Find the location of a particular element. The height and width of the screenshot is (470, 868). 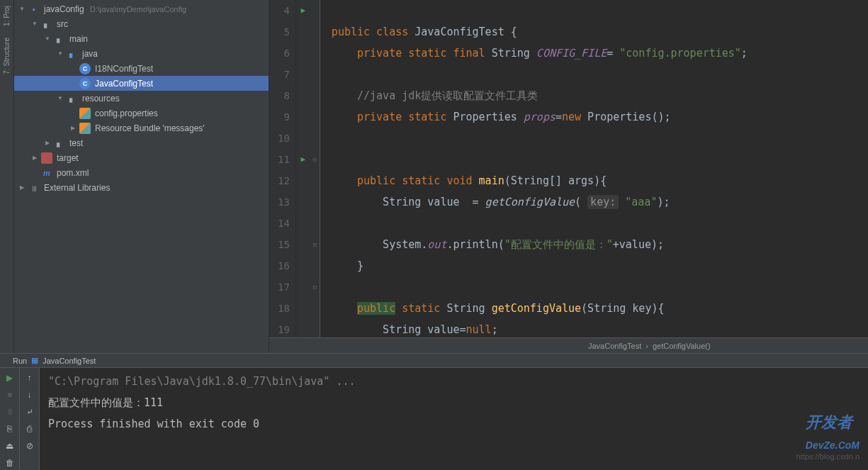

fold-end-icon: ⊡ is located at coordinates (315, 245).